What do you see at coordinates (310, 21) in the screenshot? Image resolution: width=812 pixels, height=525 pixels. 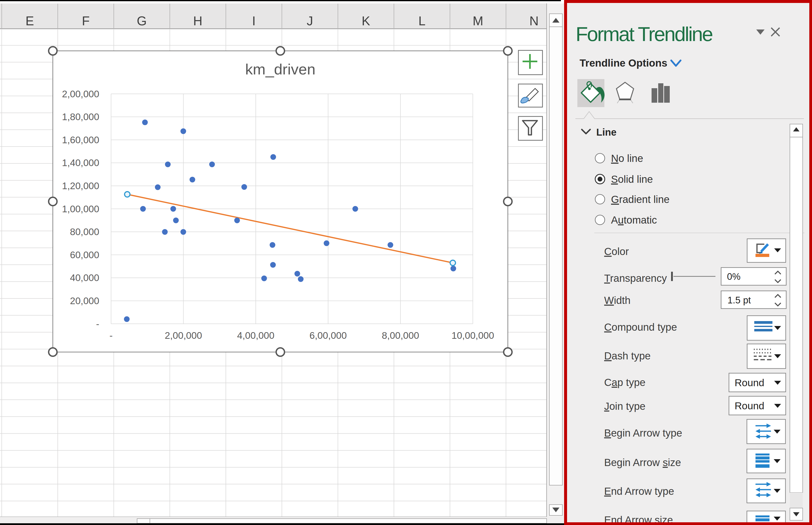 I see `svg-text: J` at bounding box center [310, 21].